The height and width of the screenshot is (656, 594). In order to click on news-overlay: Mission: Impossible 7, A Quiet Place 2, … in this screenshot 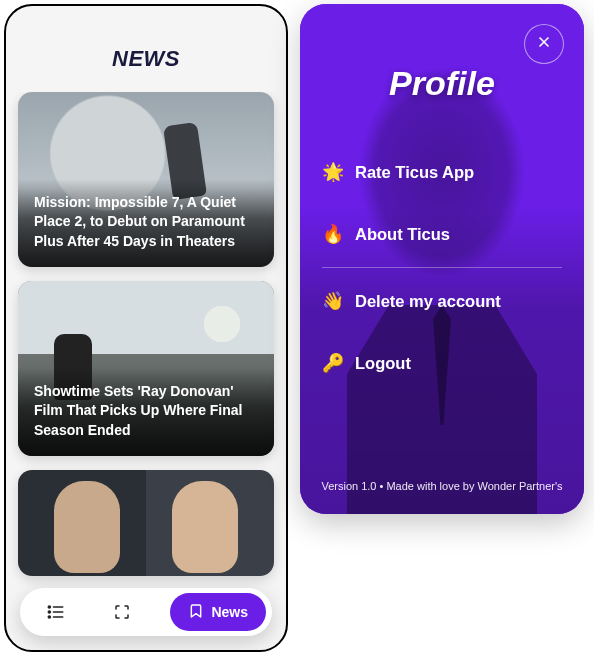, I will do `click(146, 223)`.